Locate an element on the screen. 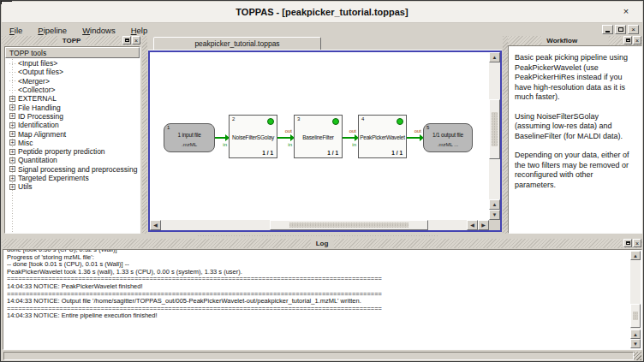  tree-item-quantitation: +Quantitation is located at coordinates (72, 160).